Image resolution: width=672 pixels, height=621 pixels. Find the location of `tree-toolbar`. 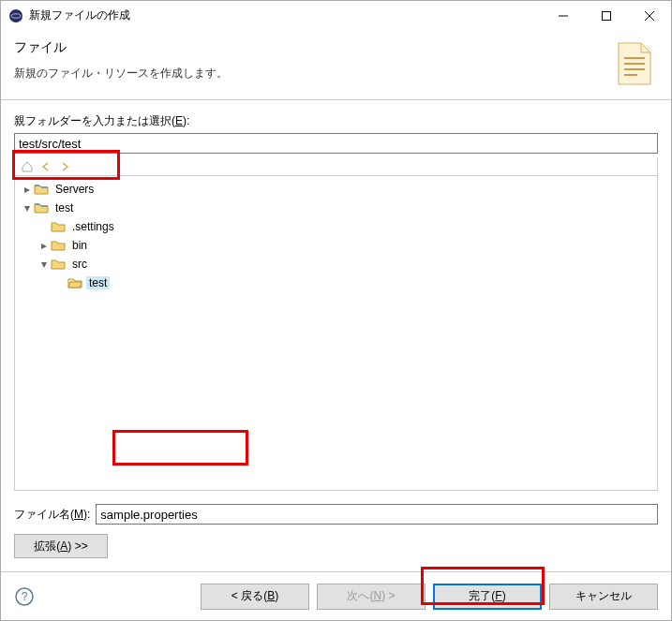

tree-toolbar is located at coordinates (336, 167).